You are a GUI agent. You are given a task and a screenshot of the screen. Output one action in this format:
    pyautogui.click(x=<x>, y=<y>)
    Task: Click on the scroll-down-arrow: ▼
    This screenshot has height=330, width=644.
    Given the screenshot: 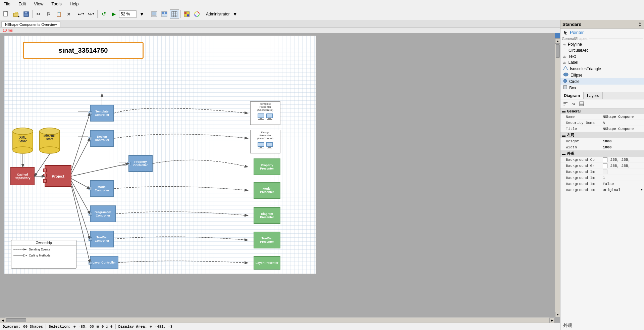 What is the action you would take?
    pyautogui.click(x=557, y=315)
    